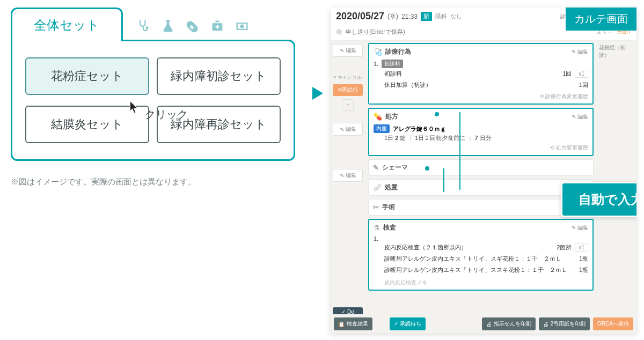 The height and width of the screenshot is (340, 644). What do you see at coordinates (219, 76) in the screenshot?
I see `set-btn-glaucoma-first: 緑内障初診セット` at bounding box center [219, 76].